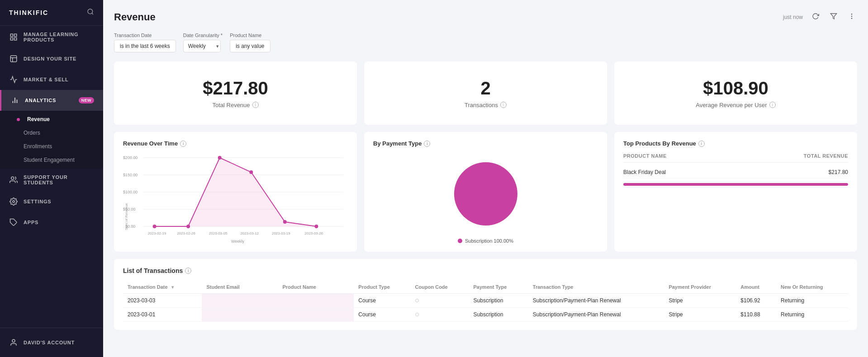 The image size is (868, 357). Describe the element at coordinates (250, 233) in the screenshot. I see `svg-text: 2023-03-12` at that location.